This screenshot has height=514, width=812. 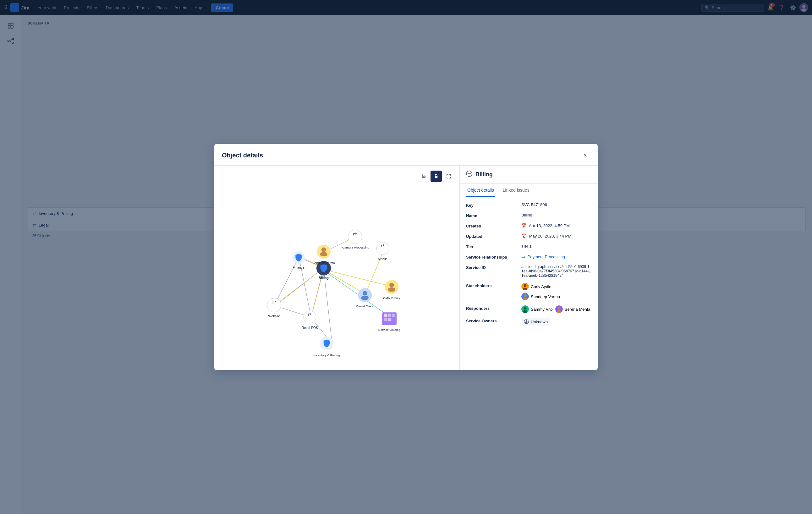 What do you see at coordinates (578, 309) in the screenshot?
I see `serena-name: Serena Mehta` at bounding box center [578, 309].